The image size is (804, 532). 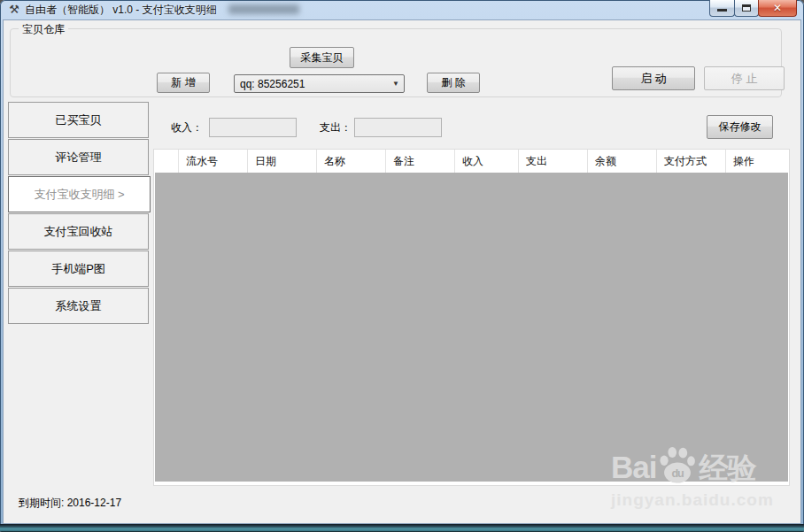 What do you see at coordinates (402, 528) in the screenshot?
I see `window-bottom-border` at bounding box center [402, 528].